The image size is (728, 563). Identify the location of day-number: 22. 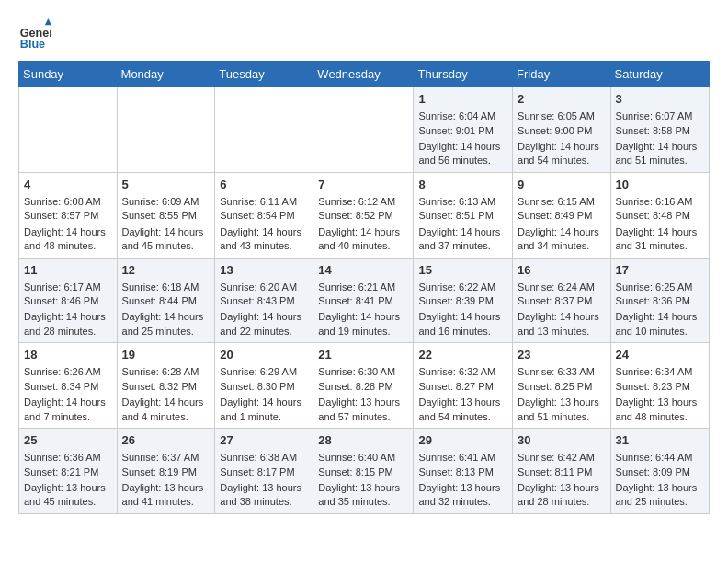
(463, 355).